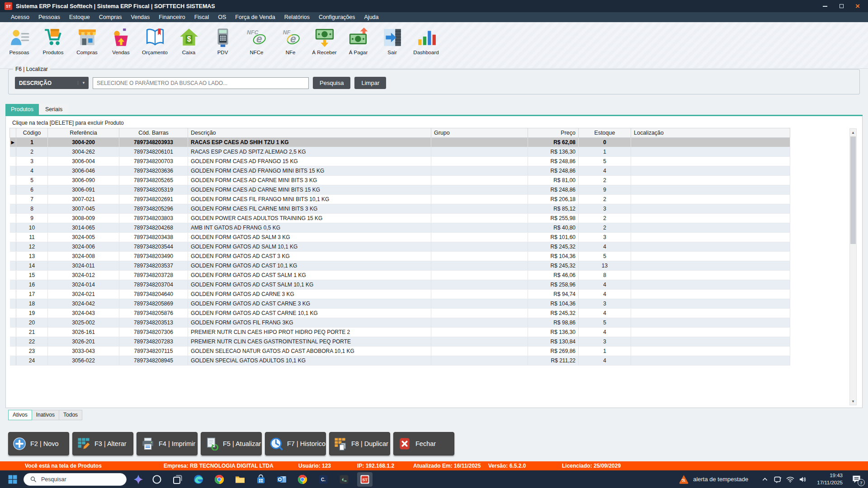  Describe the element at coordinates (296, 444) in the screenshot. I see `action-button-f7-historico: F7 | Historico` at that location.